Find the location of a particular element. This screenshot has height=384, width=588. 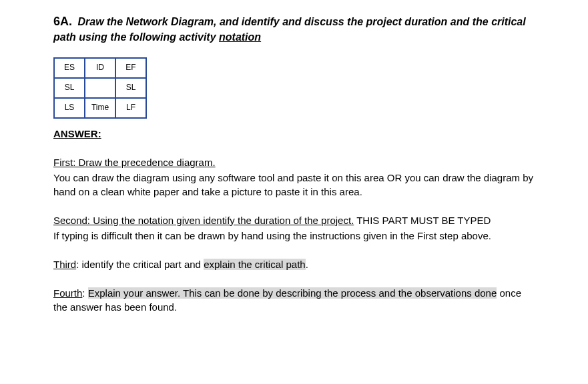

notation-sl-left: SL is located at coordinates (69, 88).